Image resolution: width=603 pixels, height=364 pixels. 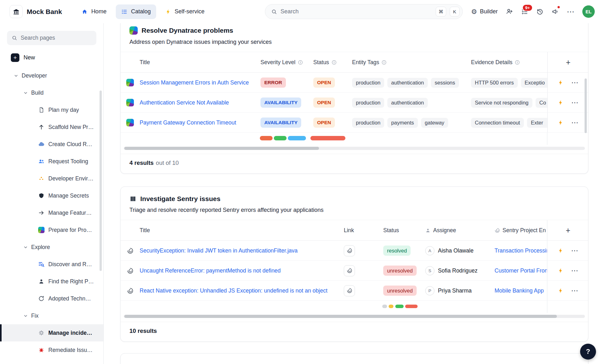 I want to click on tasks-button: 9+, so click(x=525, y=11).